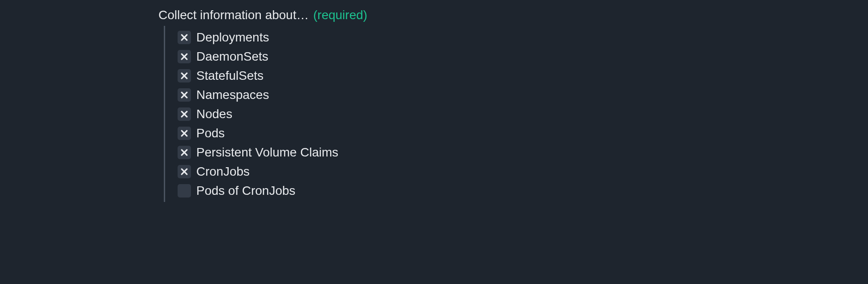 This screenshot has width=868, height=284. What do you see at coordinates (232, 57) in the screenshot?
I see `option-label: DaemonSets` at bounding box center [232, 57].